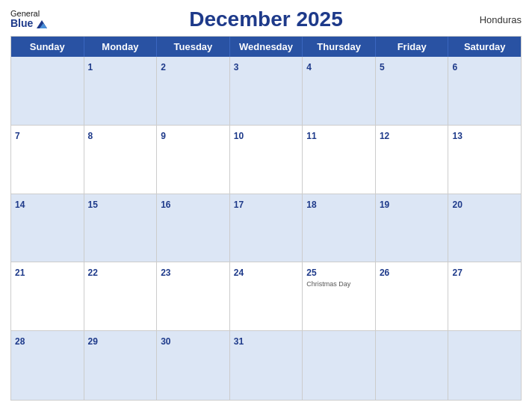  Describe the element at coordinates (121, 91) in the screenshot. I see `cell-w1-mon: 1` at that location.